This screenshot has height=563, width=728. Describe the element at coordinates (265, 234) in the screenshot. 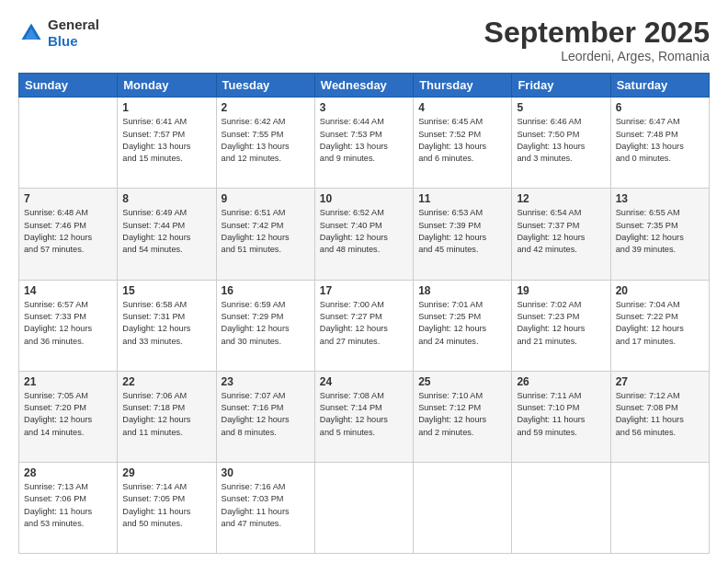

I see `table-cell: 9Sunrise: 6:51 AMSunset: 7:42 PMDaylight…` at that location.